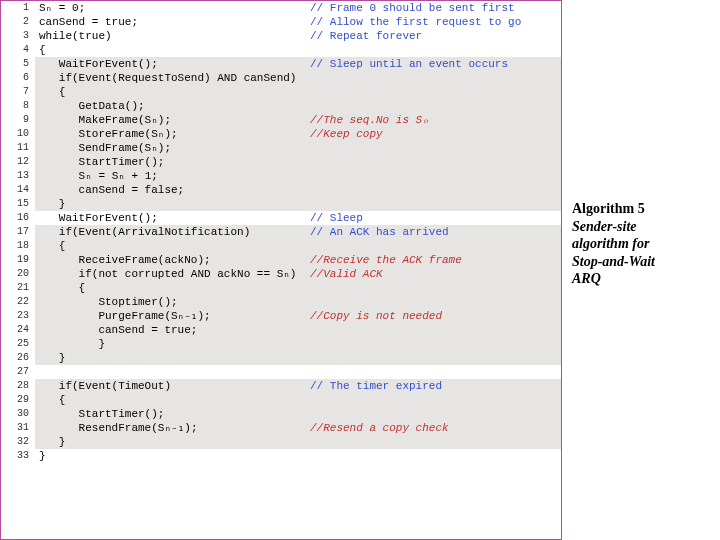 This screenshot has height=540, width=720. I want to click on code-line: 30 StartTimer();, so click(281, 414).